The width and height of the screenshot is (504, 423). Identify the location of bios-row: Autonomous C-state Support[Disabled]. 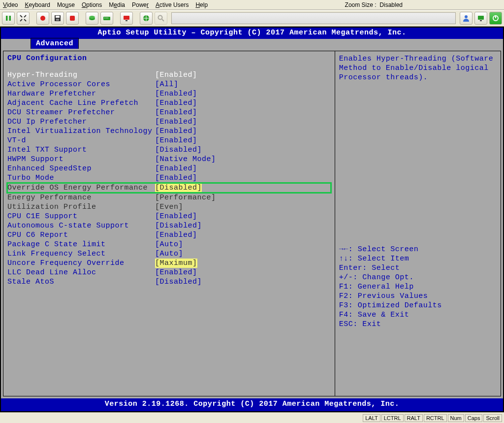
(169, 226).